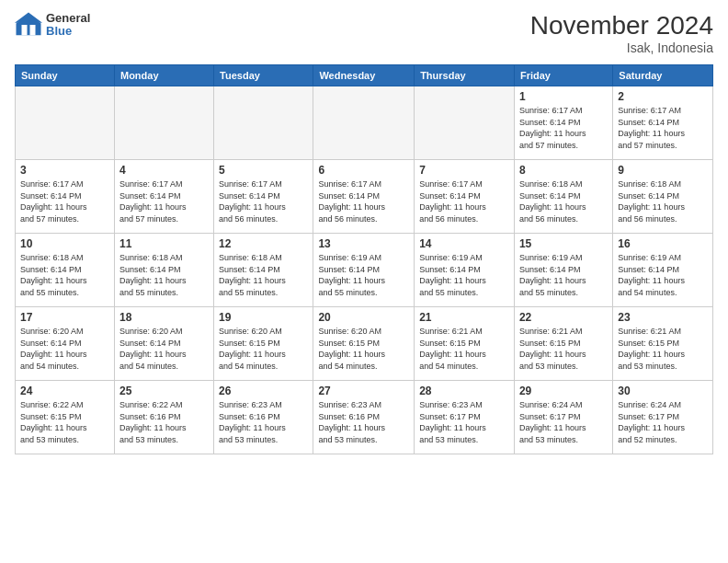 The image size is (728, 563). Describe the element at coordinates (164, 418) in the screenshot. I see `calendar-cell: 25Sunrise: 6:22 AM Sunset: 6:16 PM Dayli…` at that location.